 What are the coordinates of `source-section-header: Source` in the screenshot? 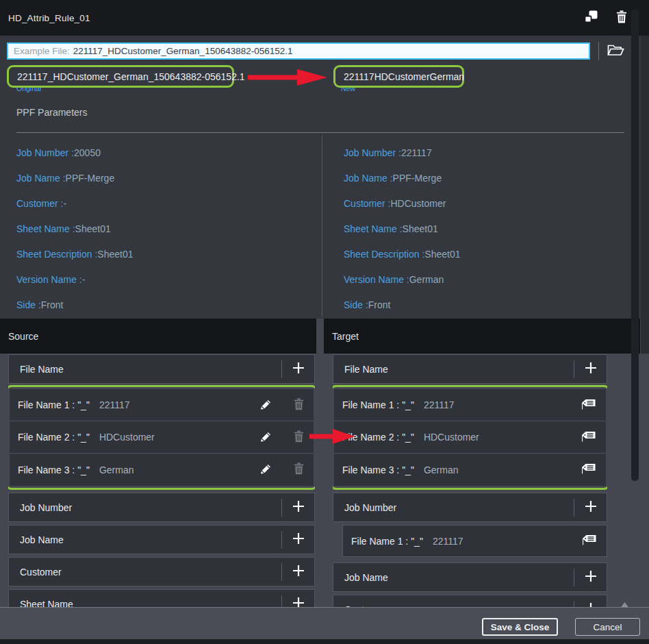 It's located at (158, 336).